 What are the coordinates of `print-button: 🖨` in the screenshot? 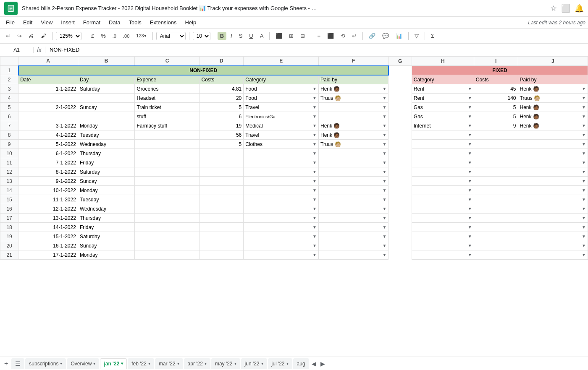 It's located at (31, 36).